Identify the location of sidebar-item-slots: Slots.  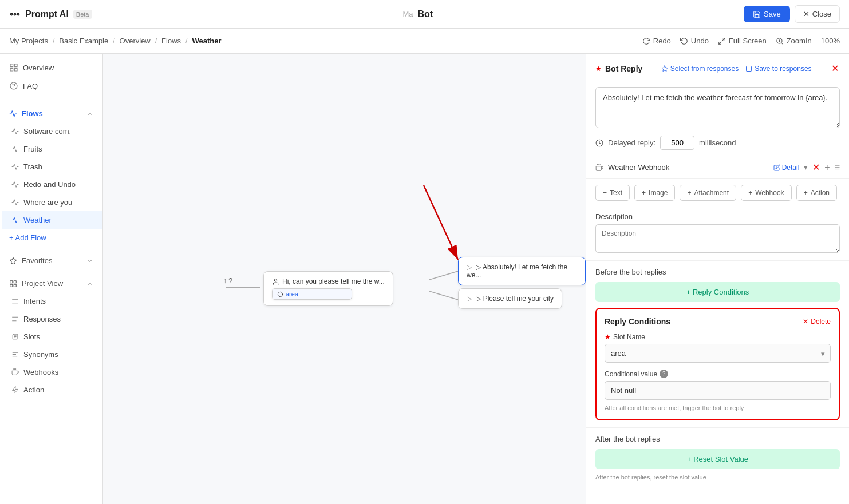
(53, 336).